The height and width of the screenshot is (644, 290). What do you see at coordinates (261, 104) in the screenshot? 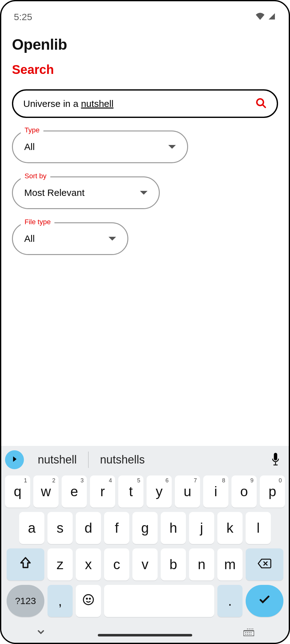
I see `search-button` at bounding box center [261, 104].